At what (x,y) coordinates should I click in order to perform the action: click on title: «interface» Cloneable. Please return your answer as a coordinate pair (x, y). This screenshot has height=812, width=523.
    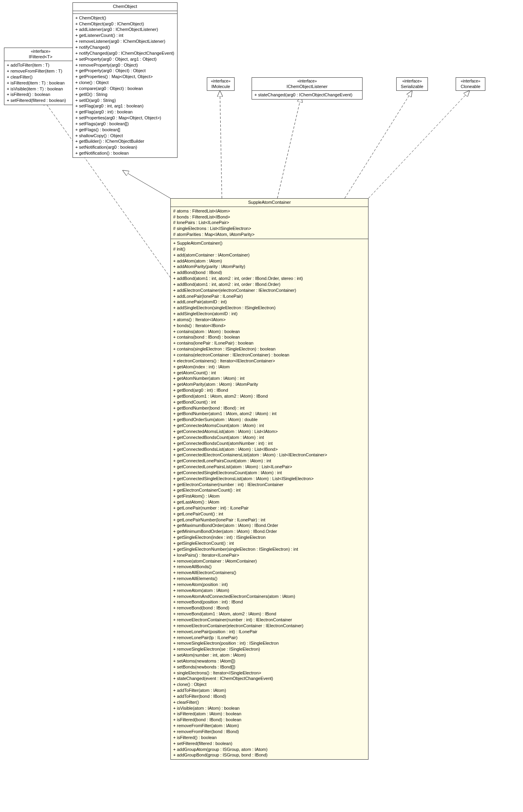
    Looking at the image, I should click on (471, 84).